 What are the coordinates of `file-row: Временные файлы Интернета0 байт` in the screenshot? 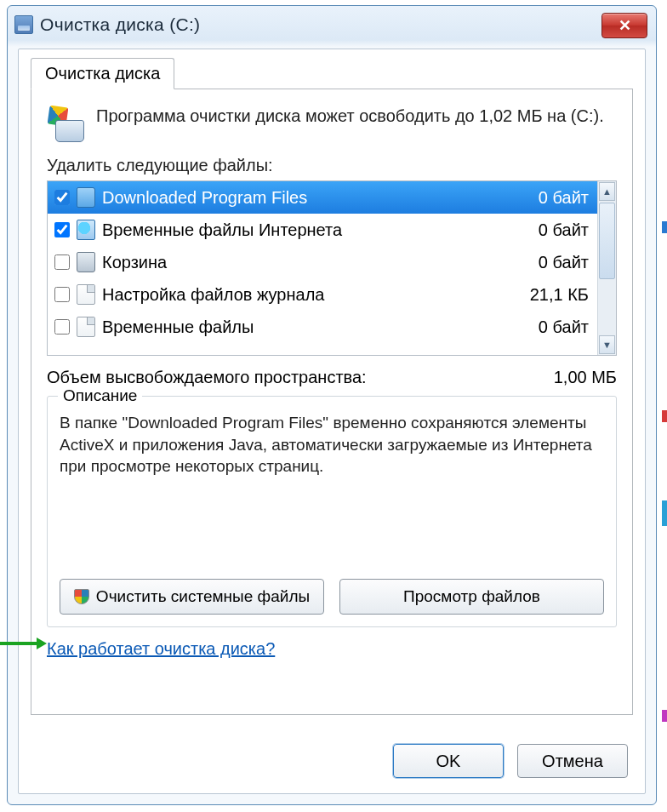 It's located at (322, 230).